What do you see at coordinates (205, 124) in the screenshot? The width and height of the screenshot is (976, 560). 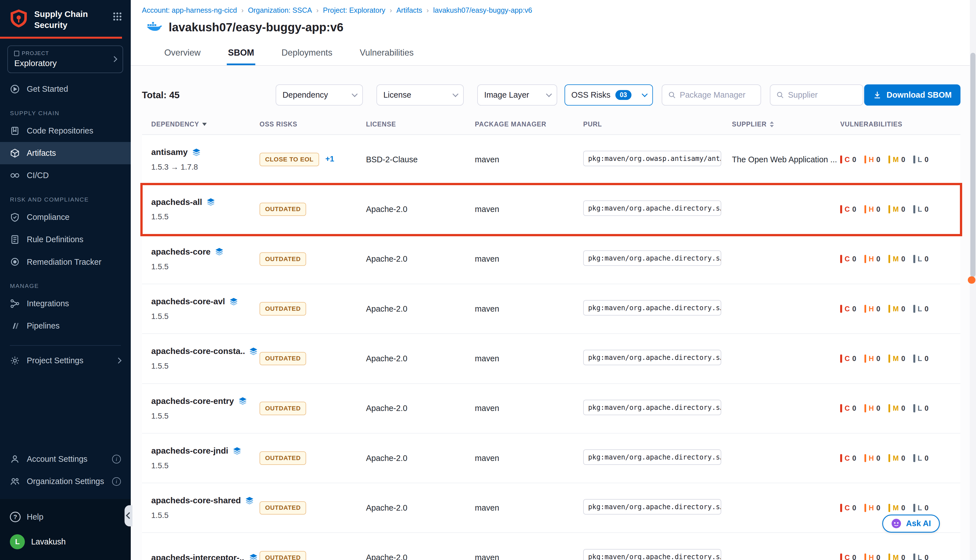 I see `col-dependency: DEPENDENCY` at bounding box center [205, 124].